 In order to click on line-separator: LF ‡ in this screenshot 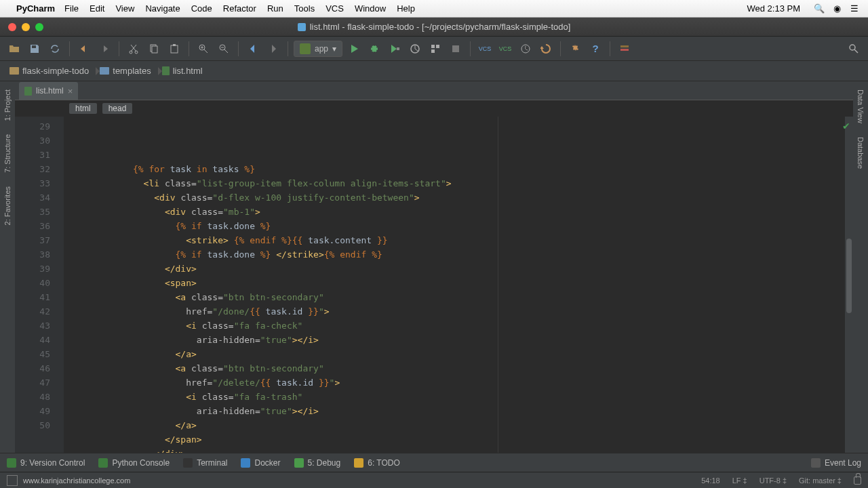, I will do `click(740, 481)`.